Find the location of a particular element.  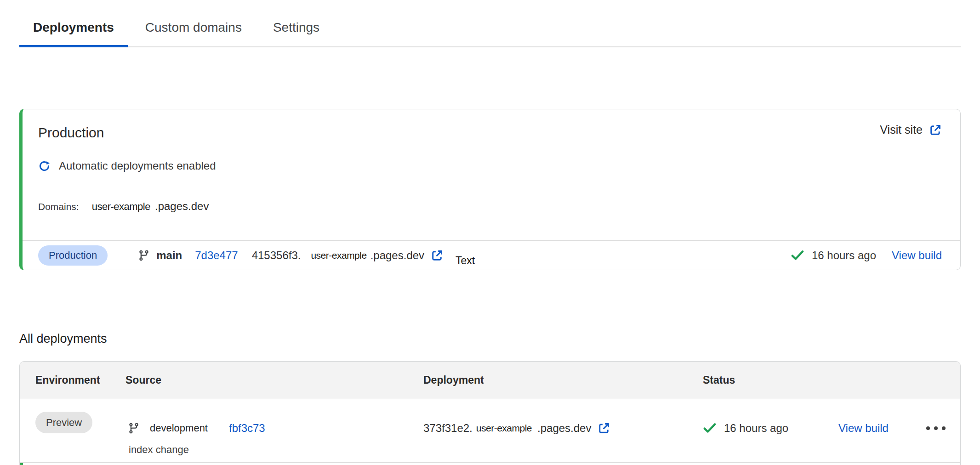

tab-settings: Settings is located at coordinates (296, 34).